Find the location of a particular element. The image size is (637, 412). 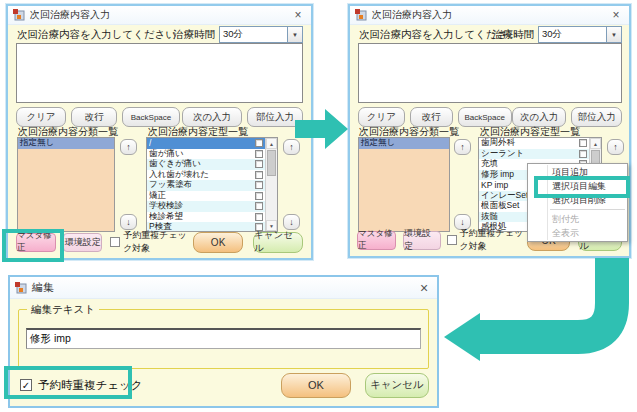

context-menu-item: 割付先 is located at coordinates (578, 219).